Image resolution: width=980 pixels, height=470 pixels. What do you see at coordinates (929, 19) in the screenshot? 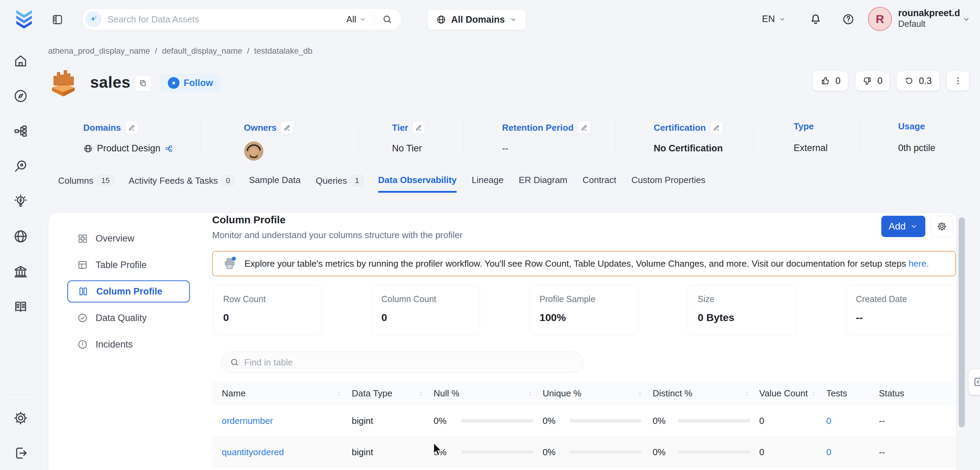
I see `user-menu: rounakpreet.d Default` at bounding box center [929, 19].